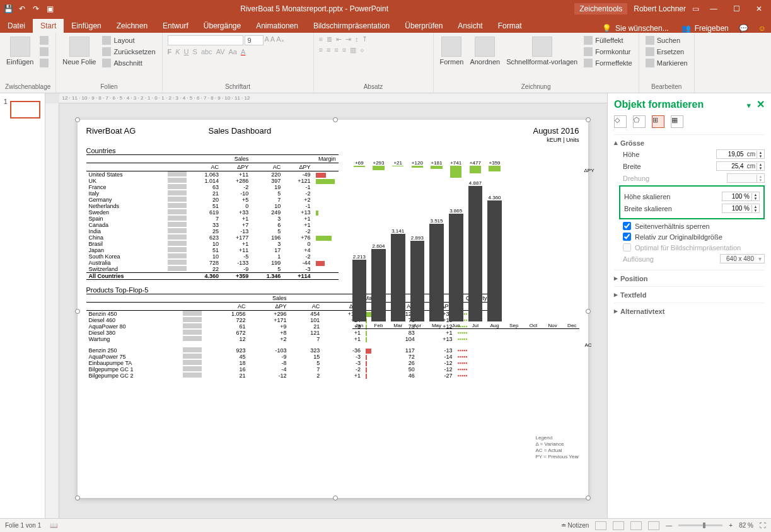  What do you see at coordinates (254, 40) in the screenshot?
I see `font-size-input` at bounding box center [254, 40].